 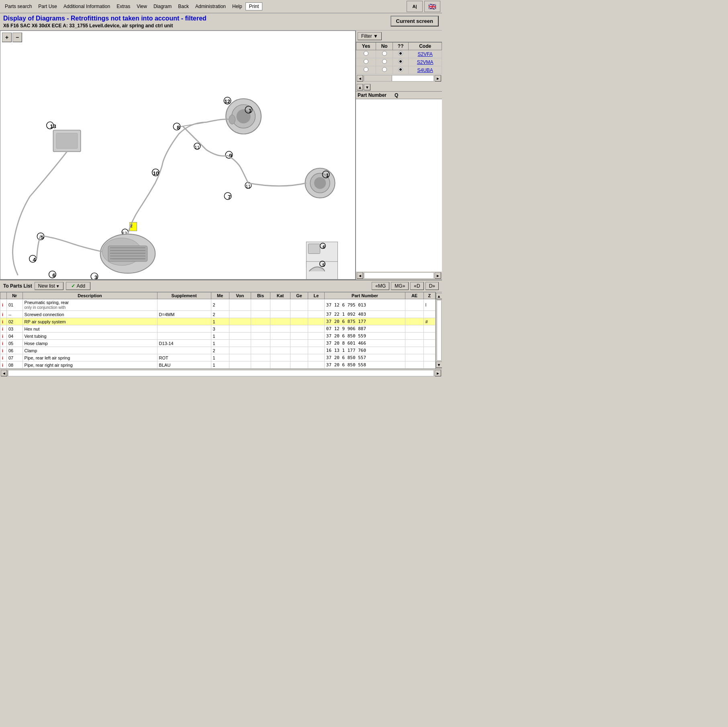 I want to click on checkmark-icon: ✓, so click(x=73, y=286).